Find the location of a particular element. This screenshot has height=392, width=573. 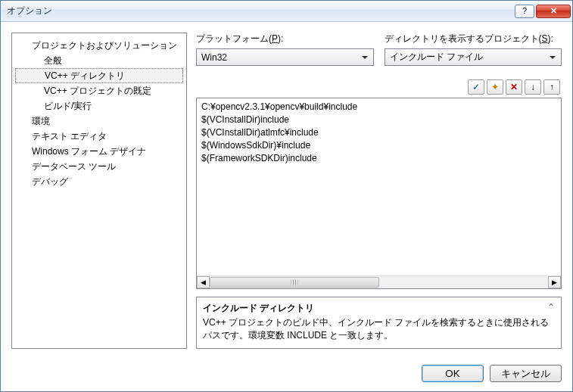

path-toolbar: ✓ ✦ ✕ ↓ ↑ is located at coordinates (378, 87).